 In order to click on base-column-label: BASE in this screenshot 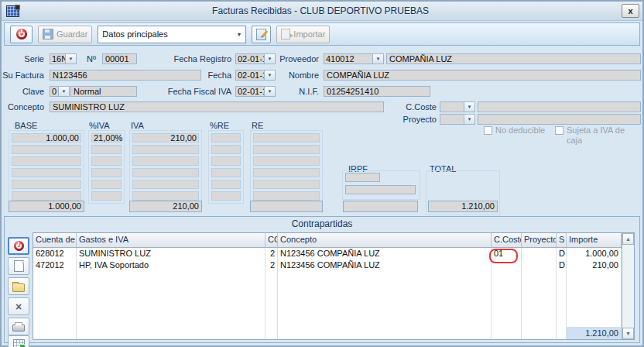, I will do `click(30, 125)`.